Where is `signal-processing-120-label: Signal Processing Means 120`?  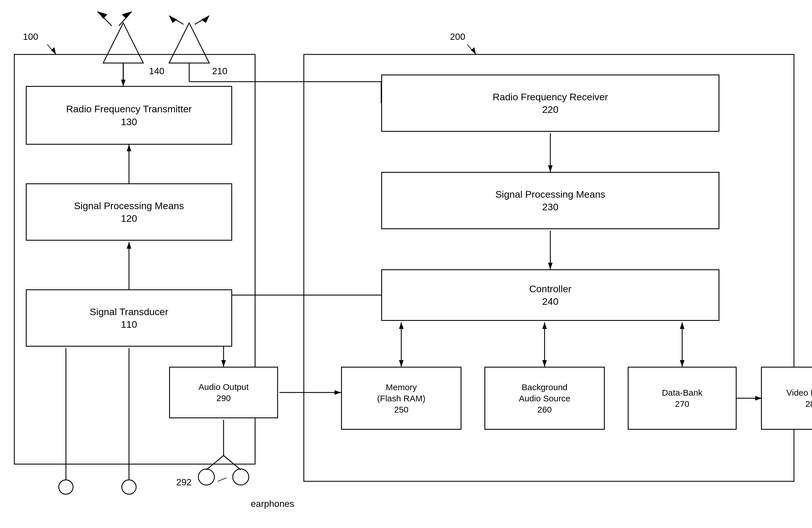 signal-processing-120-label: Signal Processing Means 120 is located at coordinates (129, 212).